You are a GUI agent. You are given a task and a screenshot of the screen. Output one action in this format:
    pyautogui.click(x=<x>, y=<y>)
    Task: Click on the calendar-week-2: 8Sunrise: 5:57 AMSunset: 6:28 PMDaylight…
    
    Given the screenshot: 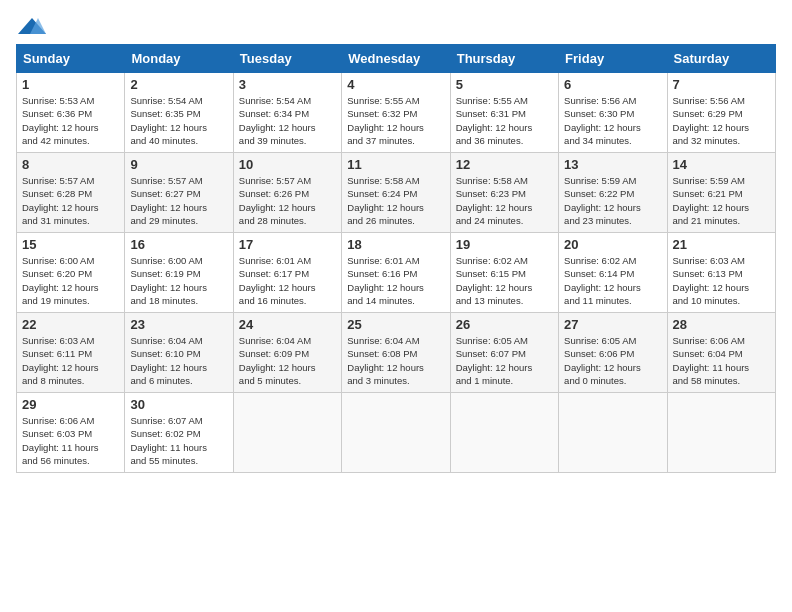 What is the action you would take?
    pyautogui.click(x=396, y=193)
    